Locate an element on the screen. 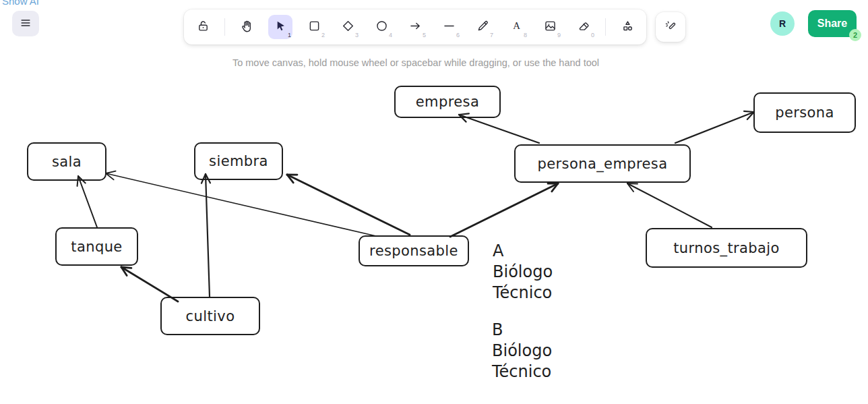  tool-shortcut-label: 8 is located at coordinates (526, 35).